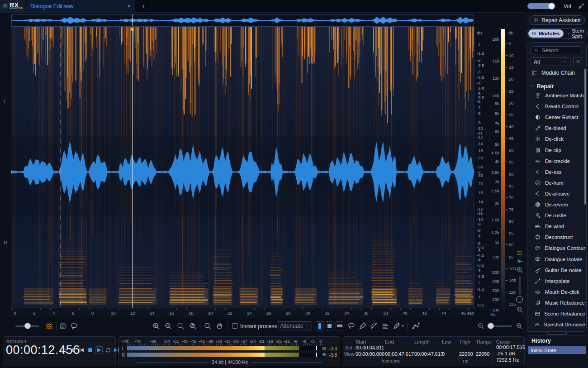 This screenshot has height=368, width=588. What do you see at coordinates (363, 326) in the screenshot?
I see `brush-tool-icon` at bounding box center [363, 326].